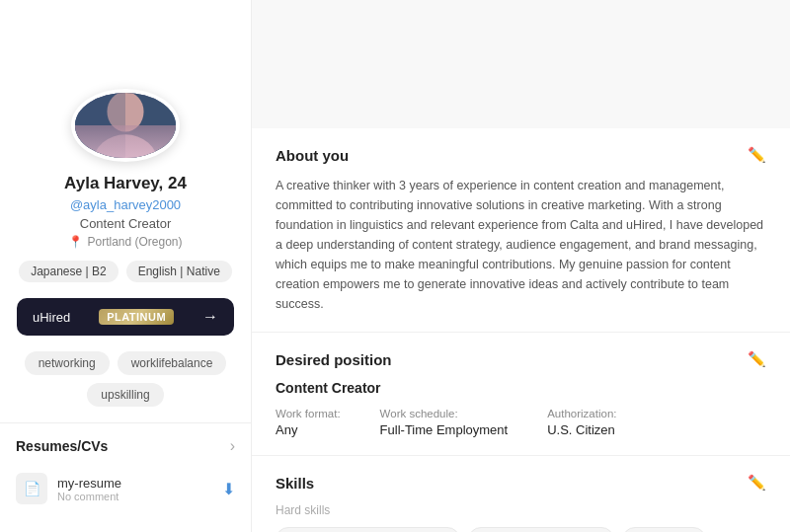  What do you see at coordinates (308, 430) in the screenshot?
I see `work-format-value: Any` at bounding box center [308, 430].